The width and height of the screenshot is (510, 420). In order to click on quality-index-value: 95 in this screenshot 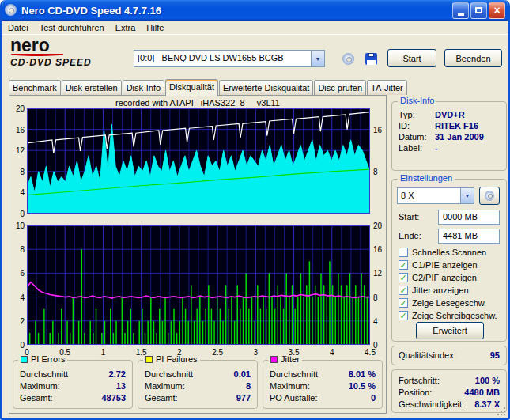, I will do `click(495, 355)`.